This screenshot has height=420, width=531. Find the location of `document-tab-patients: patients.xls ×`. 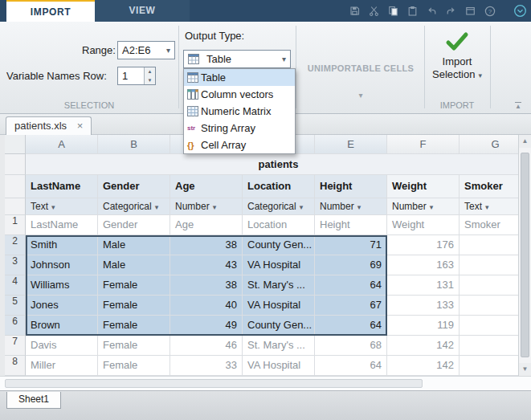

document-tab-patients: patients.xls × is located at coordinates (48, 125).